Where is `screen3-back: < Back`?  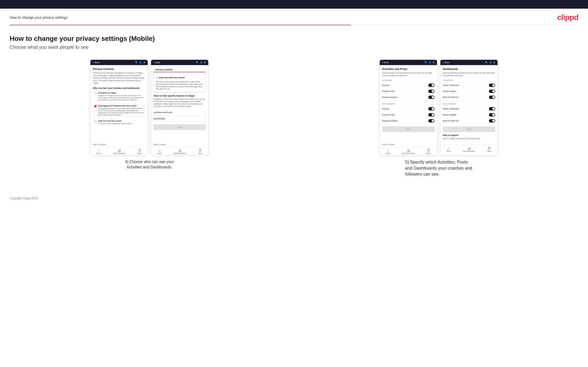
screen3-back: < Back is located at coordinates (385, 62).